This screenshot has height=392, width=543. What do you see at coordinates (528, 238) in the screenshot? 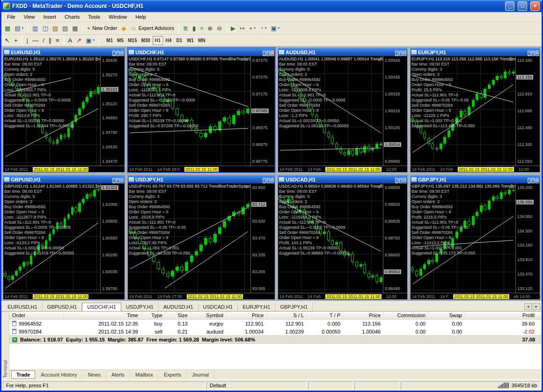
I see `price-scale: 135.200135.066134.850134.500134.160133.8…` at bounding box center [528, 238].